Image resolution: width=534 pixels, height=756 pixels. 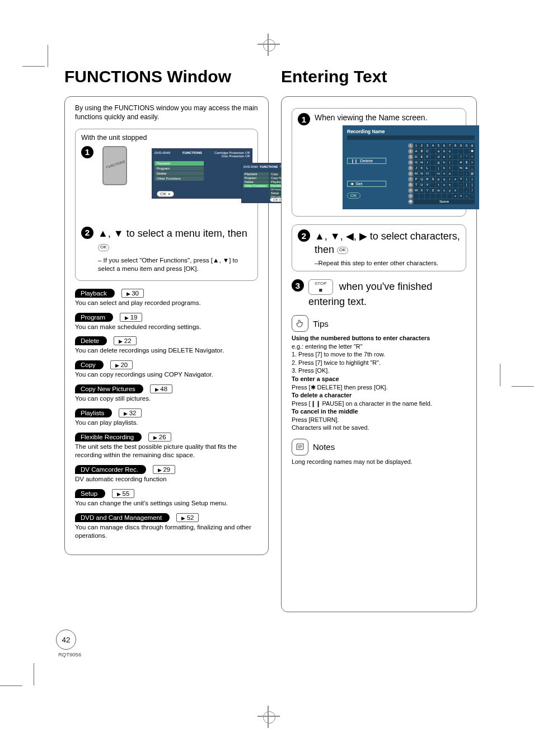 I want to click on tips-l8: To delete a character, so click(x=321, y=395).